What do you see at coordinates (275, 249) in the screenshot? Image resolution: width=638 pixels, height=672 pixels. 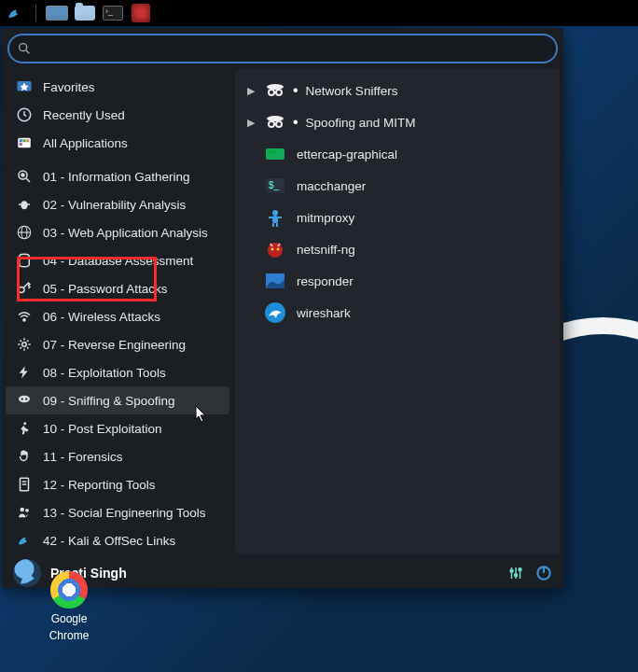 I see `devil-icon` at bounding box center [275, 249].